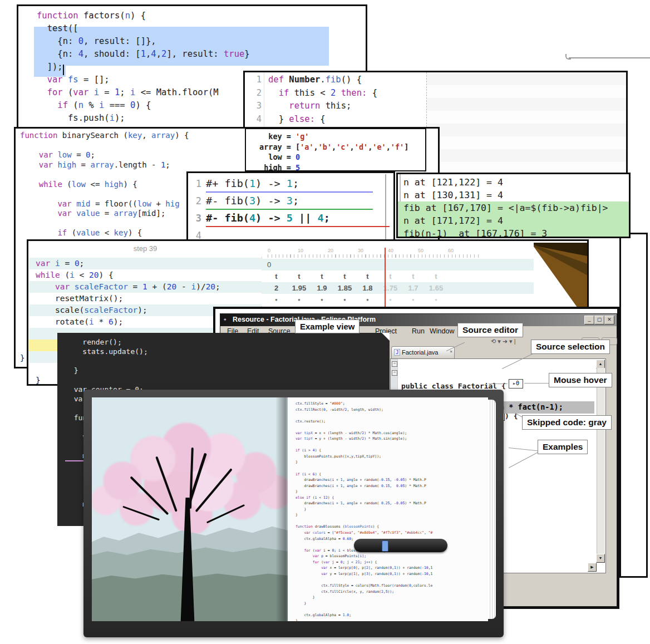 The image size is (650, 644). What do you see at coordinates (225, 319) in the screenshot?
I see `eclipse-logo-icon: ✦` at bounding box center [225, 319].